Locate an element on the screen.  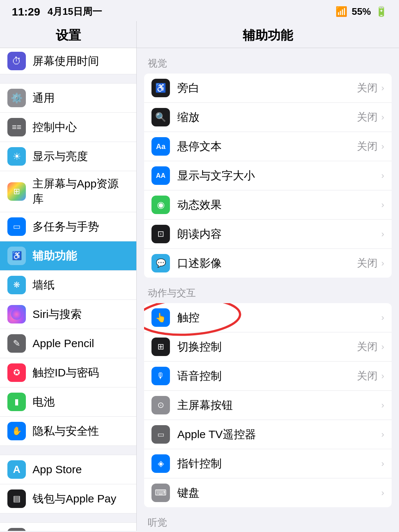
multitask-icon: ▭ is located at coordinates (17, 227).